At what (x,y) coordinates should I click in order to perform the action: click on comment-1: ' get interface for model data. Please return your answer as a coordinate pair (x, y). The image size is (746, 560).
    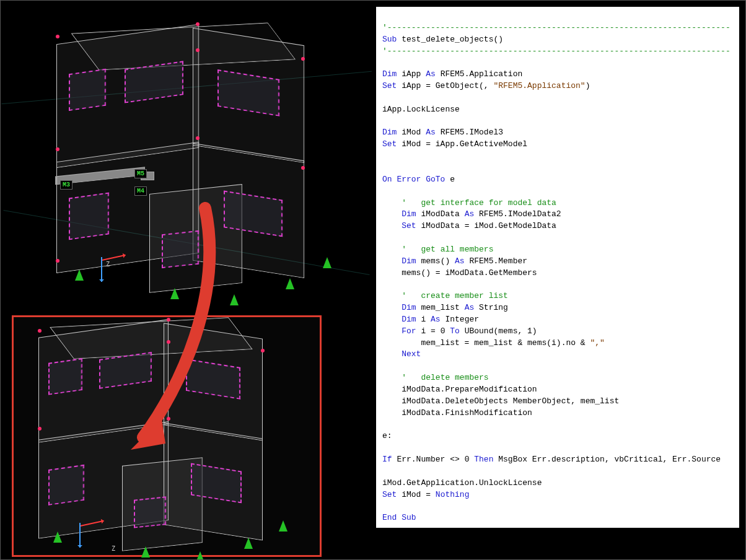
    Looking at the image, I should click on (479, 203).